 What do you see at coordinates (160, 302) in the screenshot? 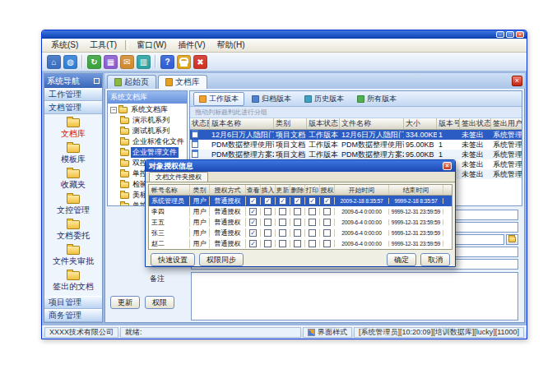
I see `permission-button: 权限` at bounding box center [160, 302].